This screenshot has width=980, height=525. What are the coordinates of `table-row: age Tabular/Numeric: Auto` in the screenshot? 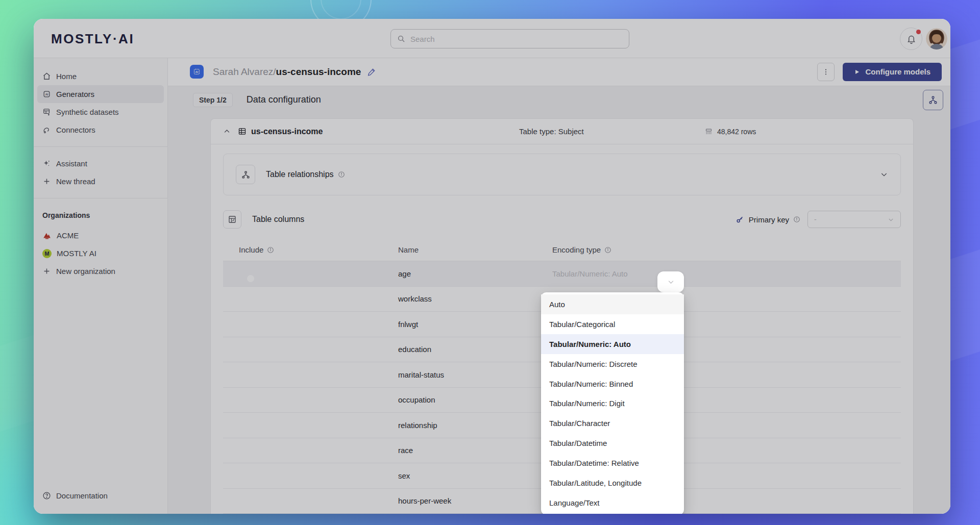 It's located at (562, 274).